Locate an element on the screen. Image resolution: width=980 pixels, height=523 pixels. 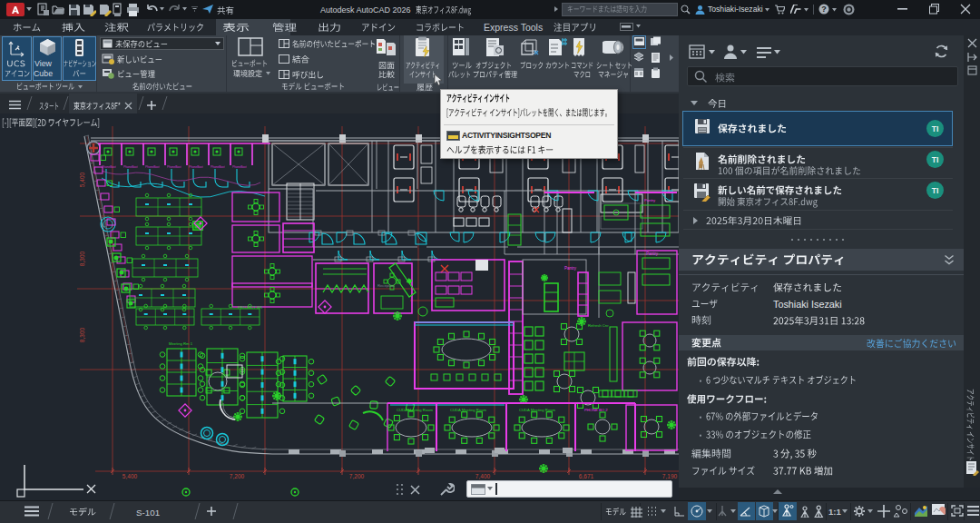
svg-text: 7,190 is located at coordinates (670, 476).